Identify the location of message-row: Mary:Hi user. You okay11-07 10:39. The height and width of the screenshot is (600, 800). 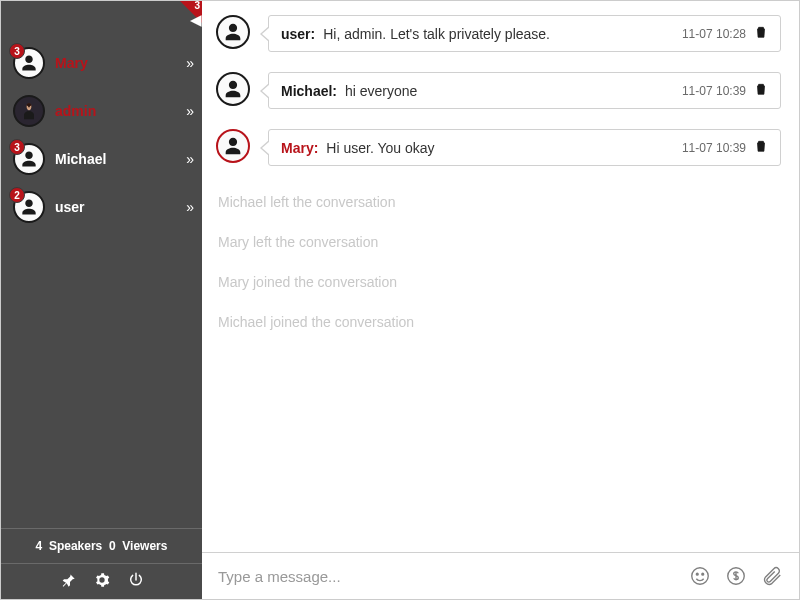
(498, 148).